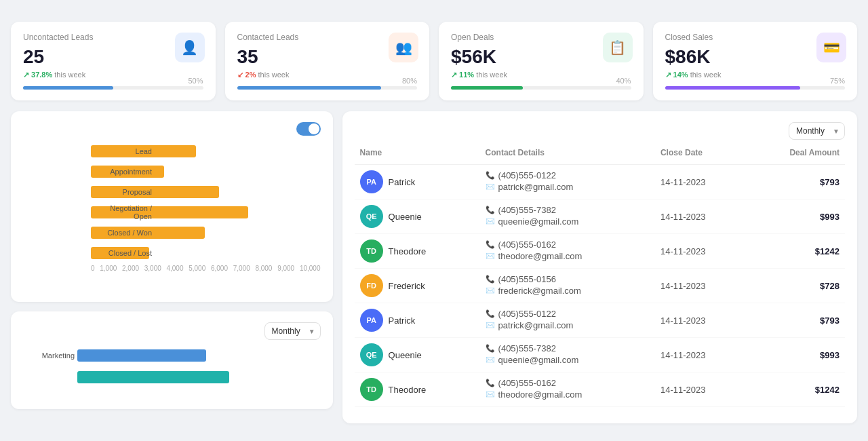 The width and height of the screenshot is (868, 441). What do you see at coordinates (309, 129) in the screenshot?
I see `deals-chart-toggle` at bounding box center [309, 129].